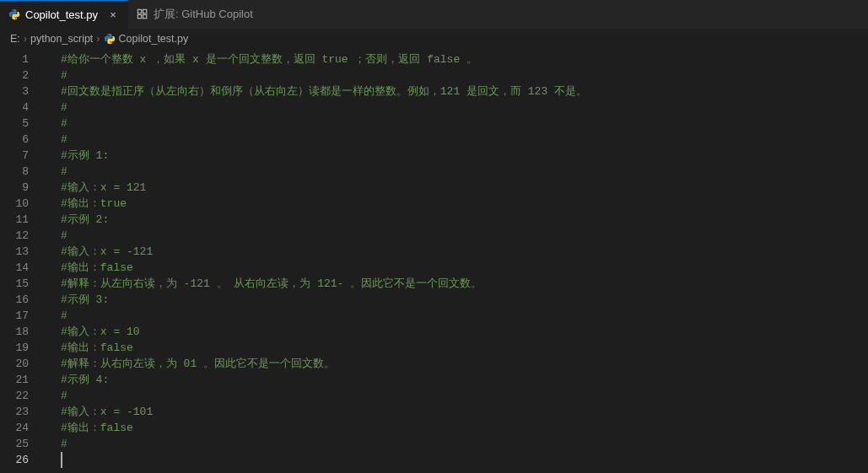  What do you see at coordinates (22, 379) in the screenshot?
I see `line-number: 21` at bounding box center [22, 379].